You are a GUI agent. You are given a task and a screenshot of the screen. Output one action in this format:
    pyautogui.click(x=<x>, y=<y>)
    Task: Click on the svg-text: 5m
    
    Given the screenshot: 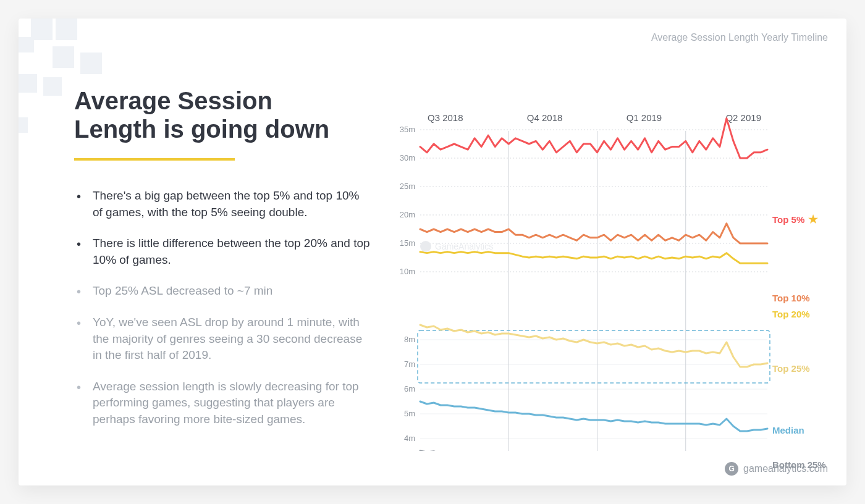 What is the action you would take?
    pyautogui.click(x=410, y=414)
    